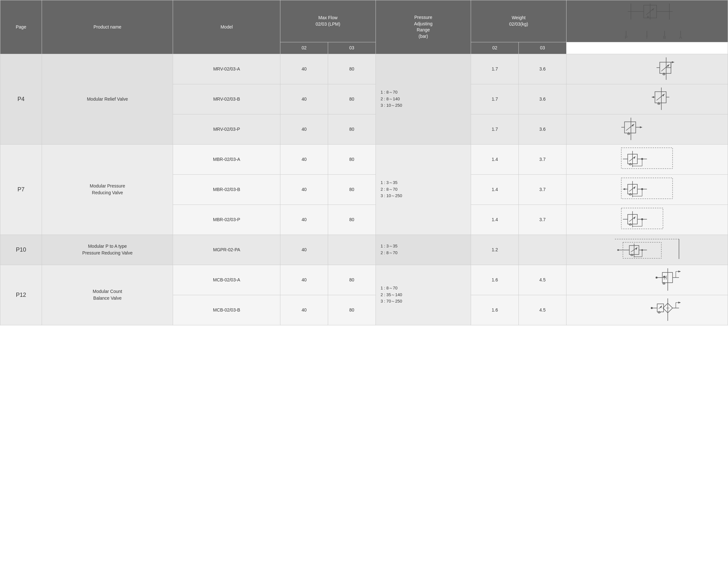 The height and width of the screenshot is (567, 728). I want to click on pressure-cell: 1 : 3～352 : 8～70, so click(423, 249).